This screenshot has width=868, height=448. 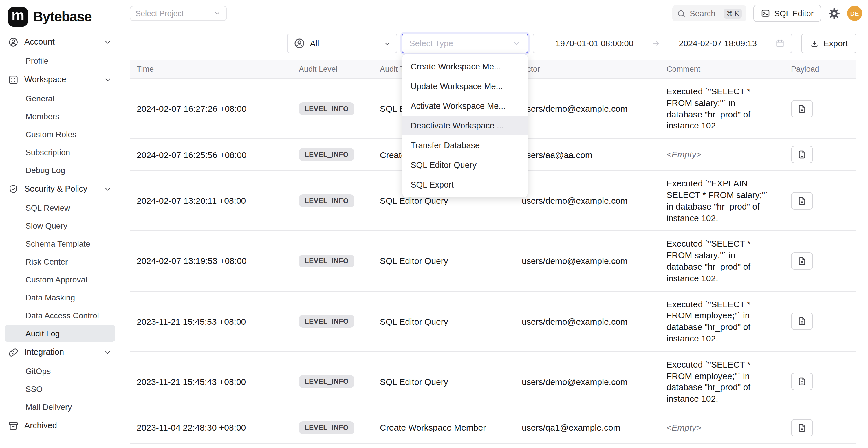 I want to click on sidebar-item-data-masking: Data Masking, so click(x=60, y=297).